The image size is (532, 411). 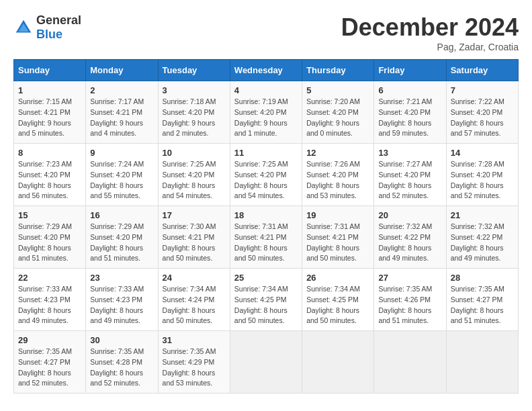 What do you see at coordinates (266, 238) in the screenshot?
I see `table-row: 18Sunrise: 7:31 AM Sunset: 4:21 PM Dayli…` at bounding box center [266, 238].